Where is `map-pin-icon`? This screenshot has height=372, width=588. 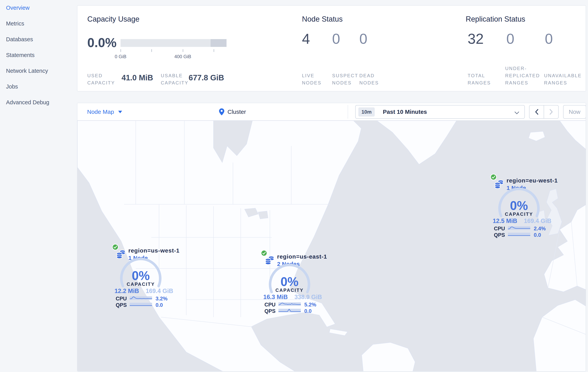
map-pin-icon is located at coordinates (222, 112).